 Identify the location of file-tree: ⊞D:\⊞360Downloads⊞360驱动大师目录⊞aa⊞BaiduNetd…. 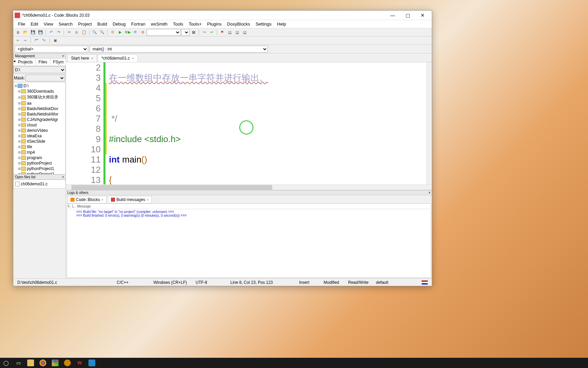
(39, 128).